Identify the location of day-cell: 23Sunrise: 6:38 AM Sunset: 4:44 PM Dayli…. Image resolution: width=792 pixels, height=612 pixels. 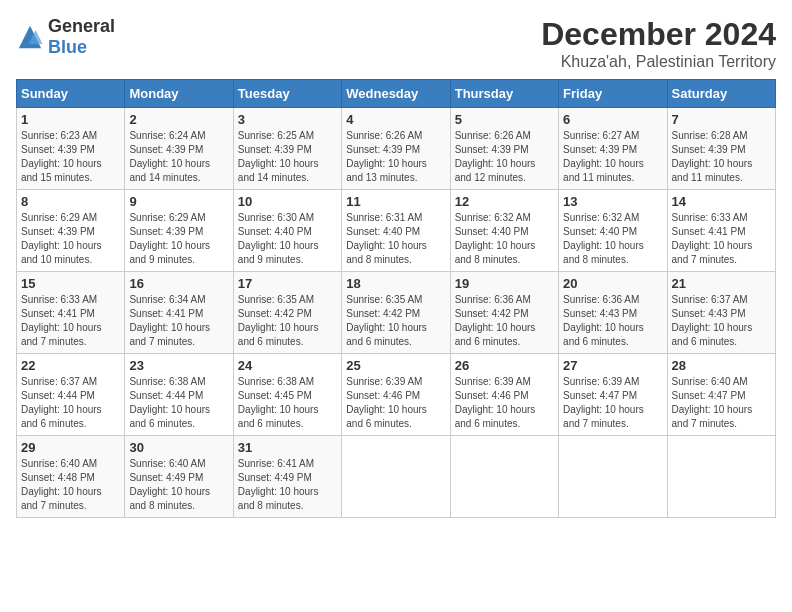
(179, 395).